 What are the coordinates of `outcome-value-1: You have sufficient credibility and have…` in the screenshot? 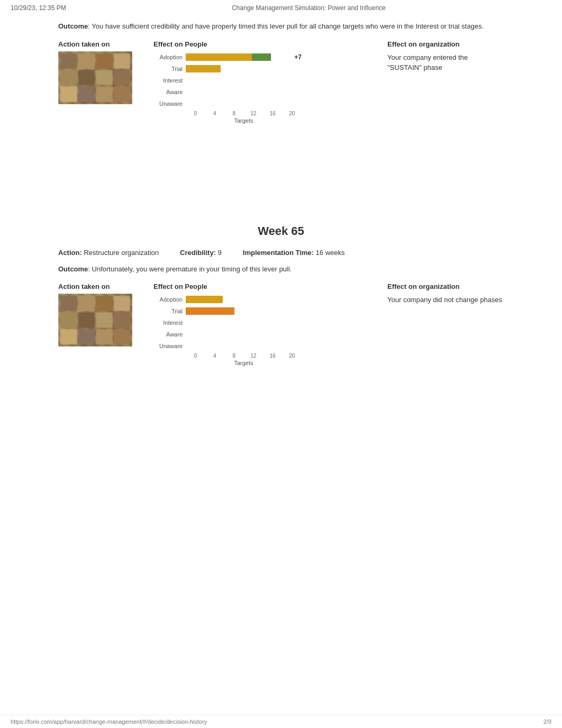 It's located at (288, 26).